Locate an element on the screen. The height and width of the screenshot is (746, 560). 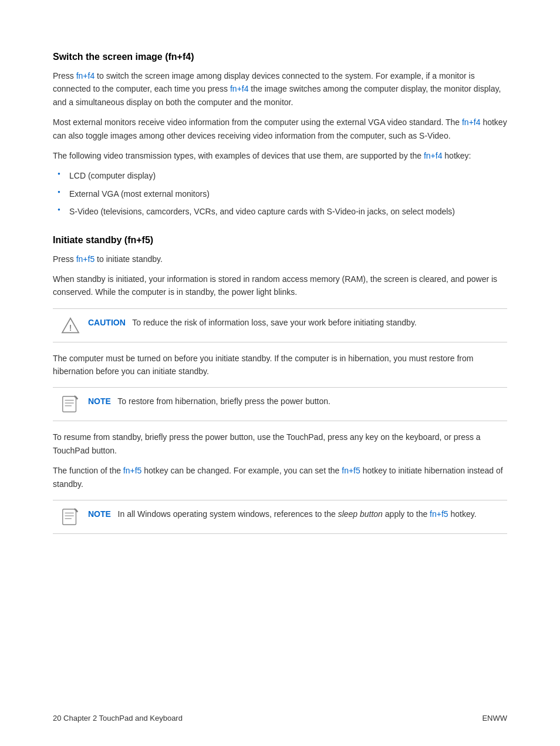
feature-list: LCD (computer display) External VGA (mos… is located at coordinates (280, 194).